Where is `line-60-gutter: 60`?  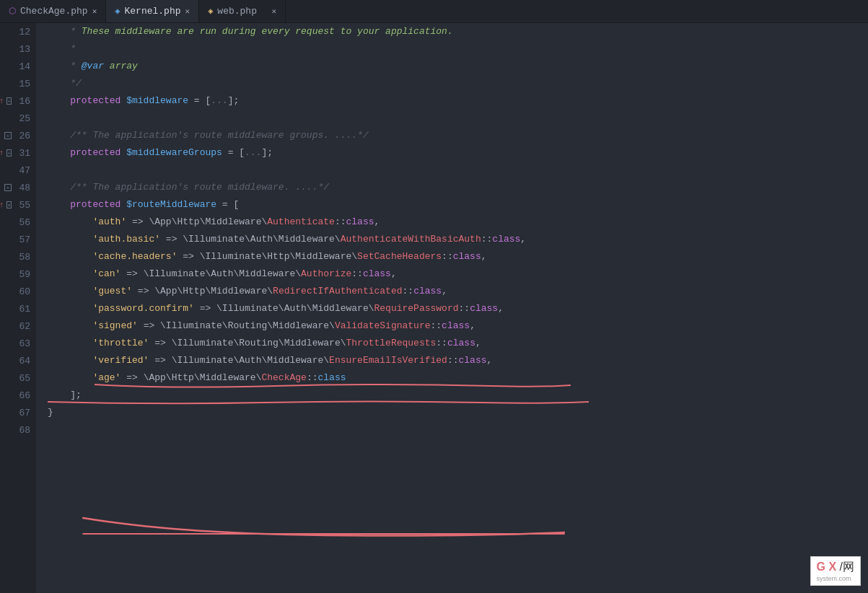
line-60-gutter: 60 is located at coordinates (18, 291).